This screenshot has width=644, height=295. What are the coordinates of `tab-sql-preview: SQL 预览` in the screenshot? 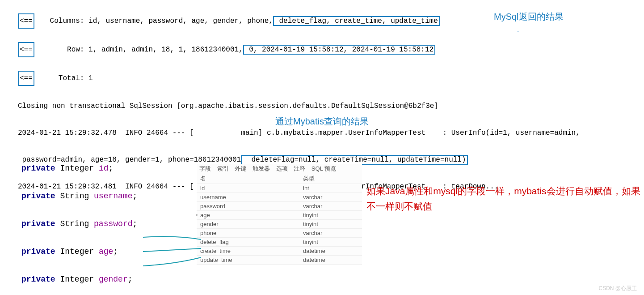 It's located at (324, 168).